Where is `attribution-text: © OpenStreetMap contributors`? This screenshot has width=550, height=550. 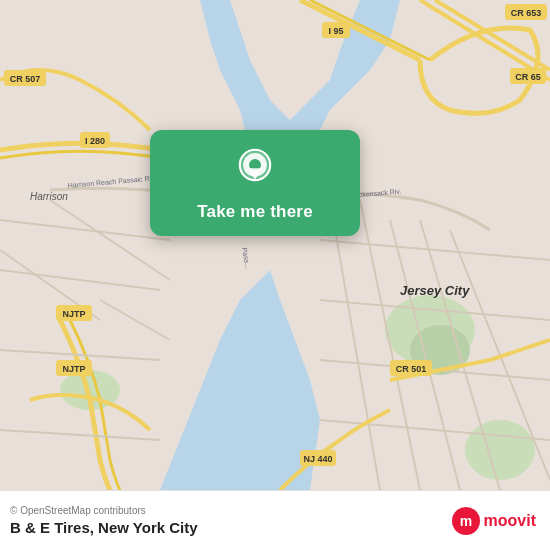 attribution-text: © OpenStreetMap contributors is located at coordinates (104, 510).